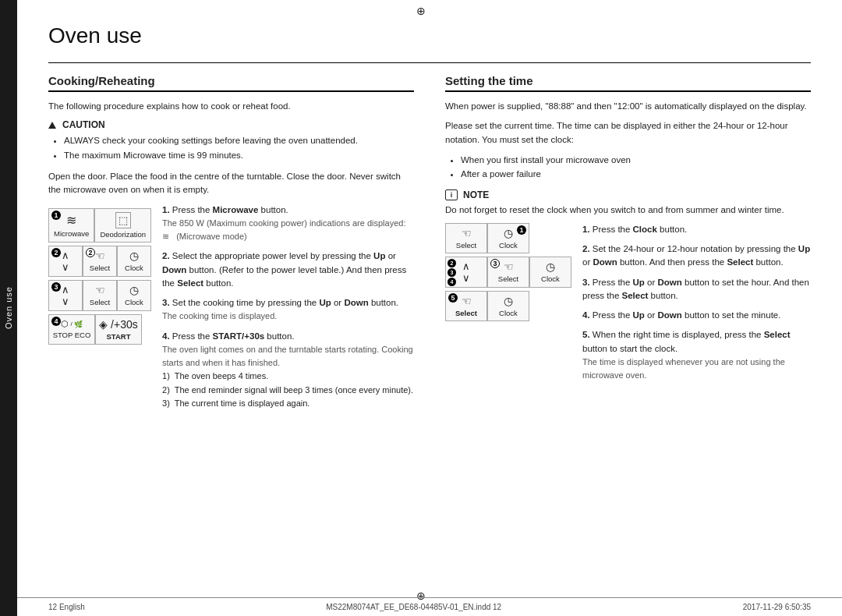 The height and width of the screenshot is (616, 842). I want to click on cooking-steps: 1. Press the Microwave button. The 850 W…, so click(288, 310).